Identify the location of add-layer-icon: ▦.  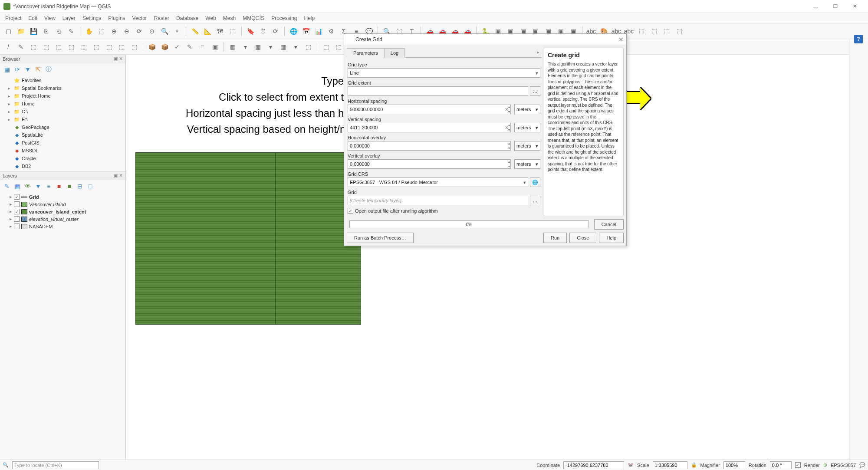
(7, 69).